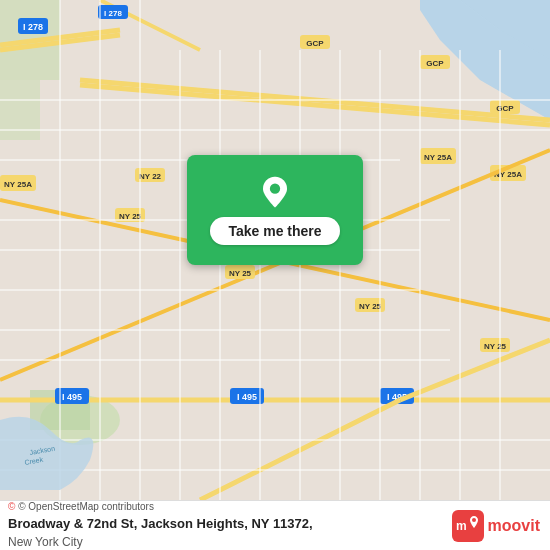  What do you see at coordinates (160, 506) in the screenshot?
I see `osm-credit: © © OpenStreetMap contributors` at bounding box center [160, 506].